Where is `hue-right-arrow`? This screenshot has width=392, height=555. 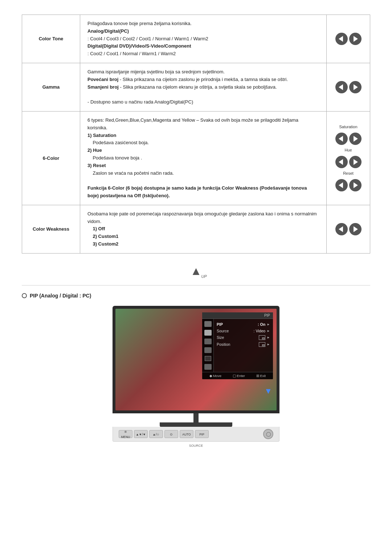 hue-right-arrow is located at coordinates (355, 162).